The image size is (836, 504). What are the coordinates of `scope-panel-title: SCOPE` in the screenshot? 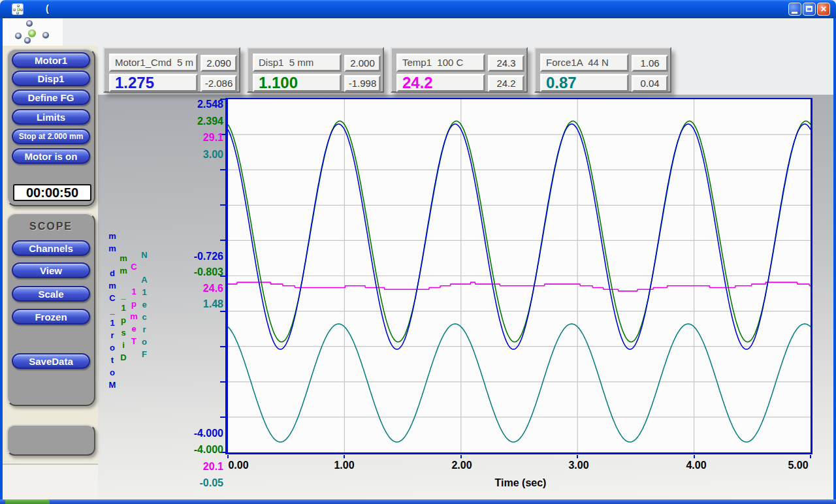 It's located at (51, 227).